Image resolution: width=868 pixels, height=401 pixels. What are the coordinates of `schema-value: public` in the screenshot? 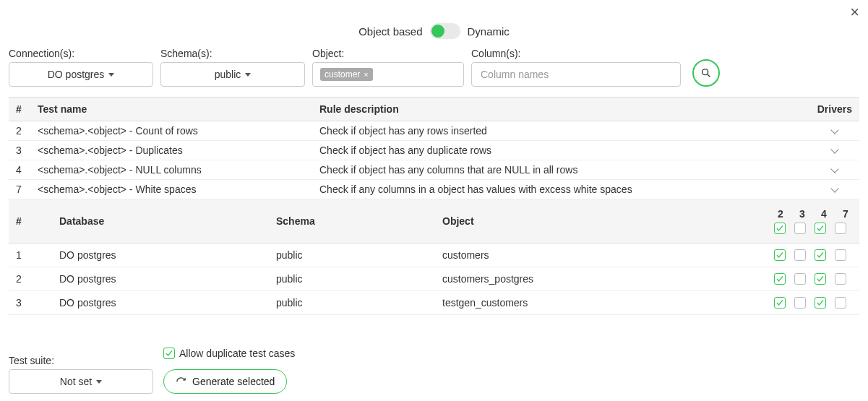 It's located at (228, 74).